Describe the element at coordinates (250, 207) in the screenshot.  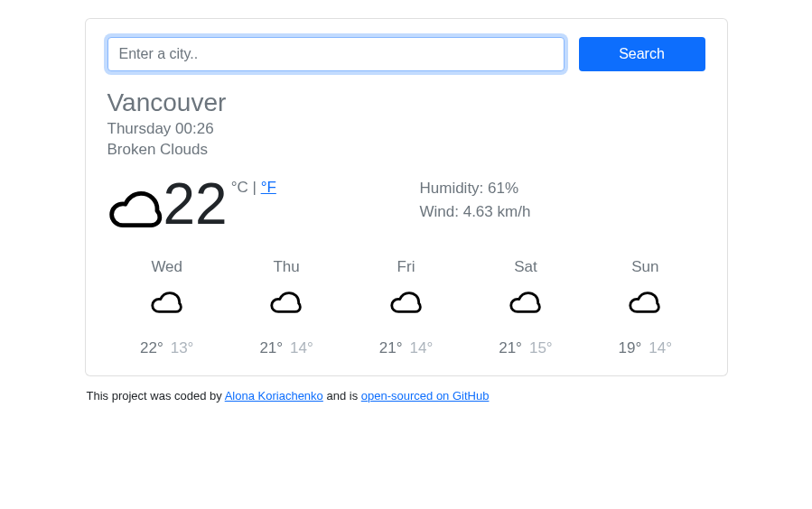
I see `current-left: 22 °C | °F` at that location.